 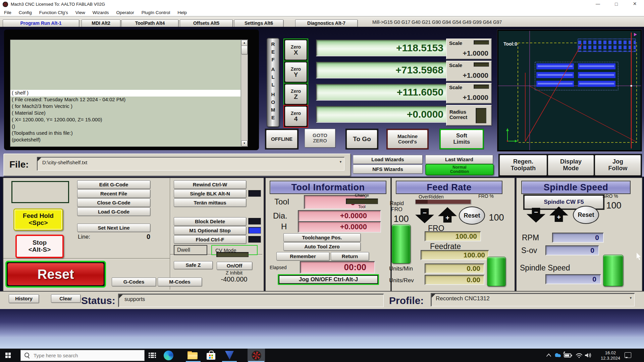 What do you see at coordinates (193, 355) in the screenshot?
I see `taskbar-file-explorer` at bounding box center [193, 355].